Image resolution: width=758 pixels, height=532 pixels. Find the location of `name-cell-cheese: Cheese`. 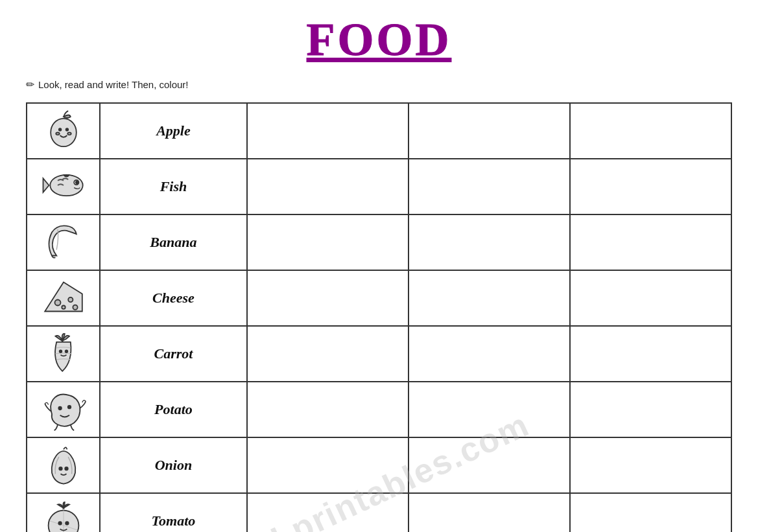

name-cell-cheese: Cheese is located at coordinates (173, 298).